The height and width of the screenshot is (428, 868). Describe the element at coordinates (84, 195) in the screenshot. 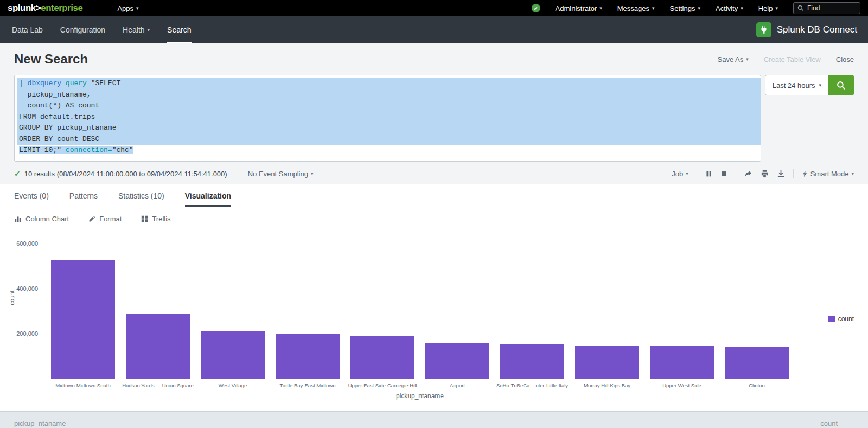

I see `tab-patterns: Patterns` at that location.